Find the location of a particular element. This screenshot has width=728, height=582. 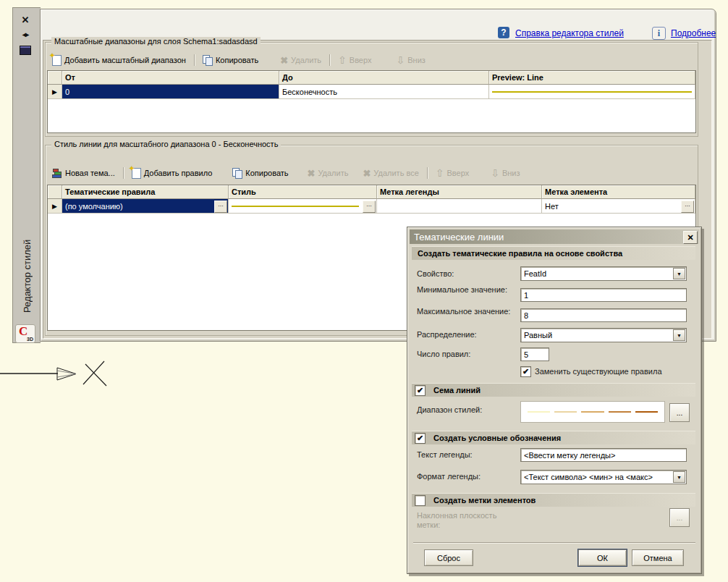

min-value-label: Минимальное значение: is located at coordinates (467, 290).